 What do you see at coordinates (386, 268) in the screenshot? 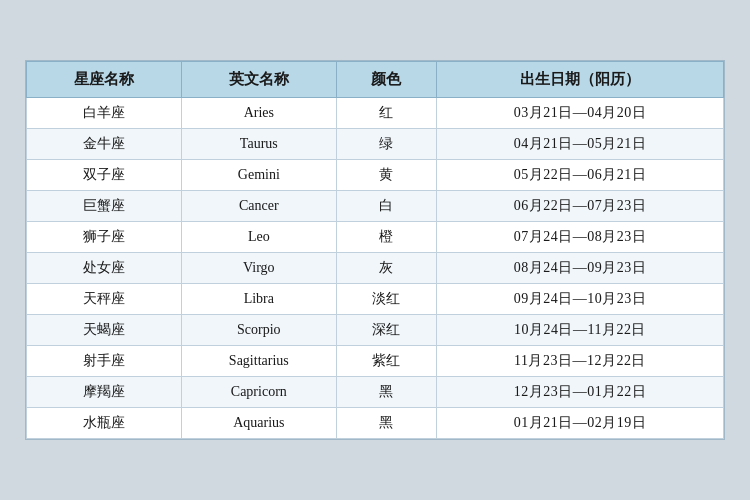
I see `cell-color: 灰` at bounding box center [386, 268].